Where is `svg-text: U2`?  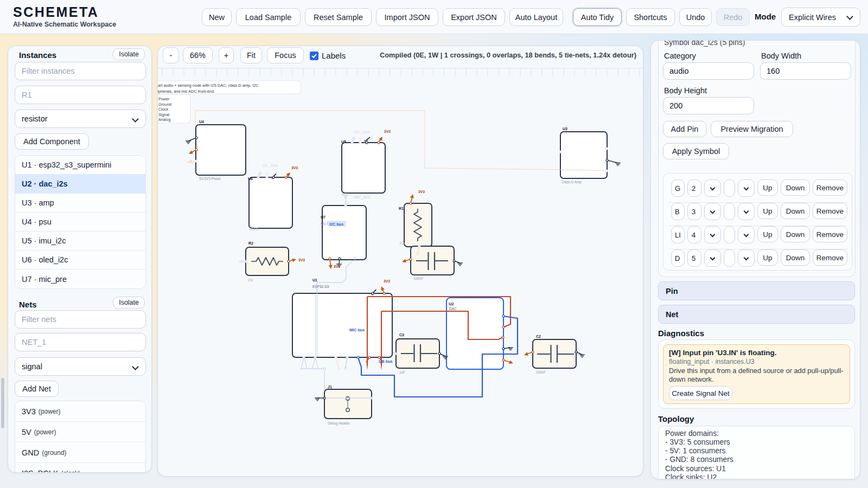 svg-text: U2 is located at coordinates (451, 304).